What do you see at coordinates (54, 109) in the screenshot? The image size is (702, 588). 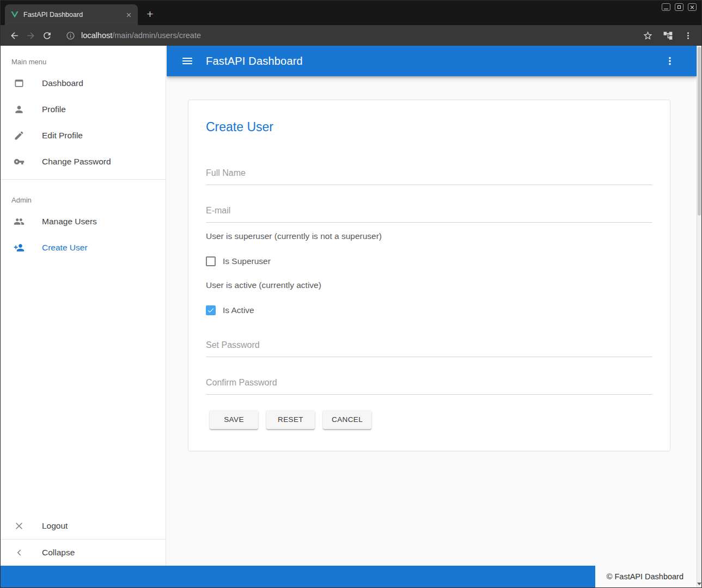 I see `sidebar-item-label: Profile` at bounding box center [54, 109].